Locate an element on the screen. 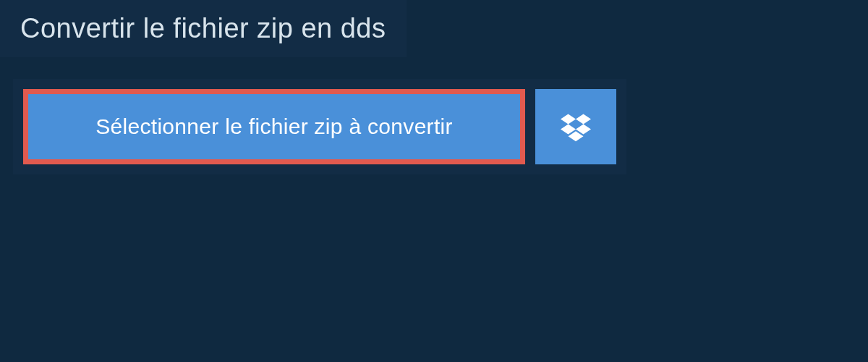  page-title: Convertir le fichier zip en dds is located at coordinates (203, 29).